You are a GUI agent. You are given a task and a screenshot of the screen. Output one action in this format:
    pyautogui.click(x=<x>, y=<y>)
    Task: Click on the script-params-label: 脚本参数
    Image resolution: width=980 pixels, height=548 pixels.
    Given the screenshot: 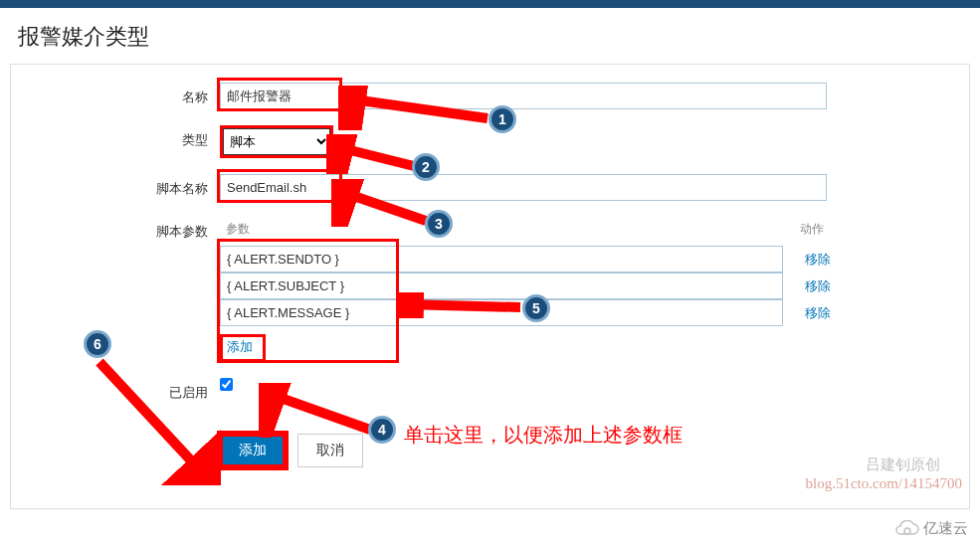 What is the action you would take?
    pyautogui.click(x=125, y=229)
    